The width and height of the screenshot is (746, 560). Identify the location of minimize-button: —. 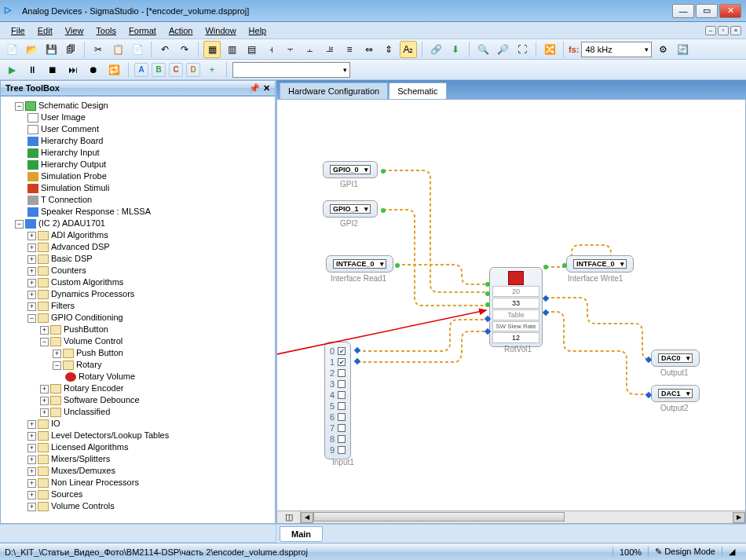
(683, 11).